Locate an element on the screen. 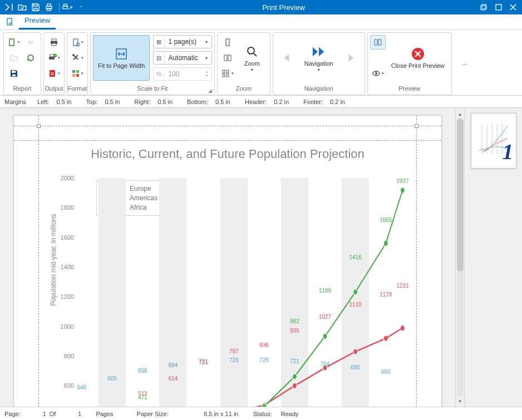  dialog-launcher-icon: ◢ is located at coordinates (210, 91).